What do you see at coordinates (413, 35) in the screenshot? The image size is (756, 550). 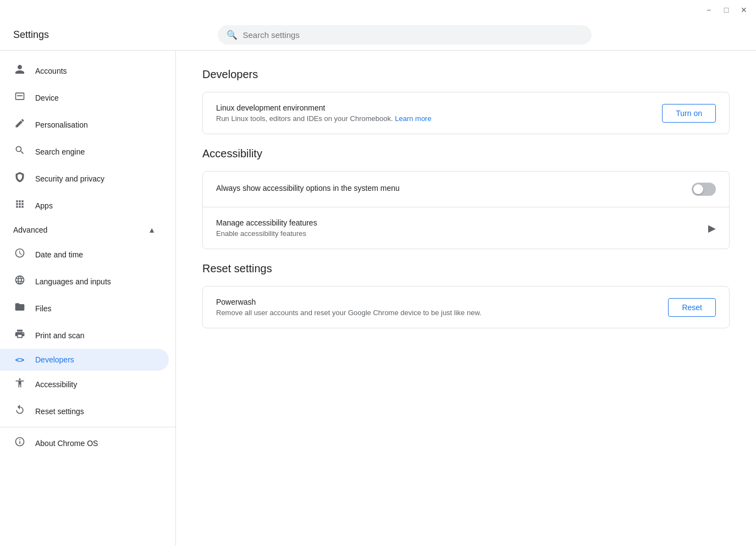 I see `search-input` at bounding box center [413, 35].